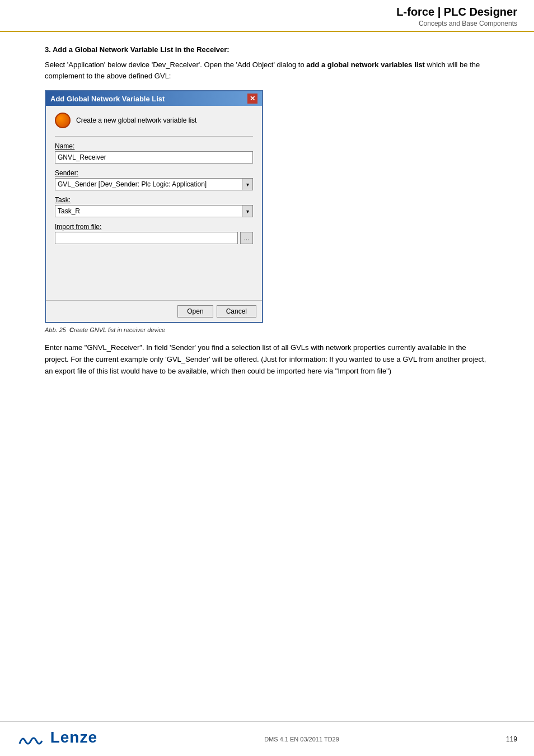 The height and width of the screenshot is (756, 534). I want to click on footer-logo-container: Lenze, so click(57, 739).